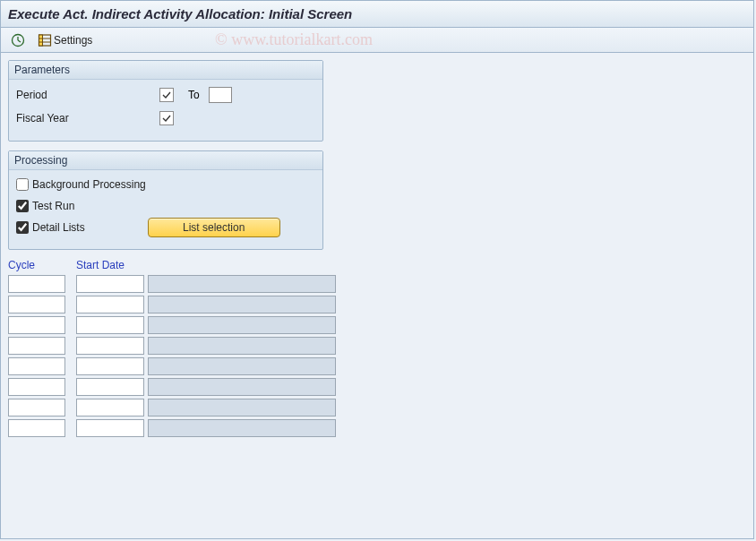 This screenshot has height=541, width=756. Describe the element at coordinates (166, 185) in the screenshot. I see `background-processing-row: Background Processing` at that location.